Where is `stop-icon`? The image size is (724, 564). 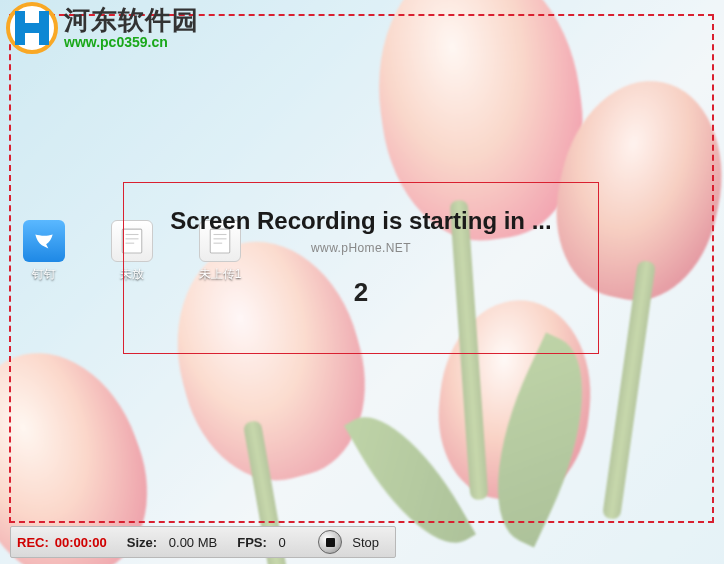 stop-icon is located at coordinates (330, 542).